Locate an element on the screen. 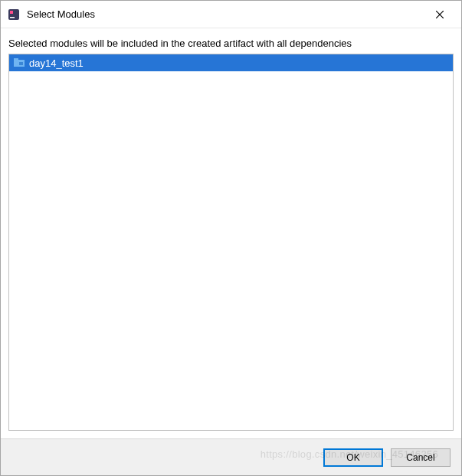 This screenshot has height=476, width=462. ok-button: OK is located at coordinates (353, 458).